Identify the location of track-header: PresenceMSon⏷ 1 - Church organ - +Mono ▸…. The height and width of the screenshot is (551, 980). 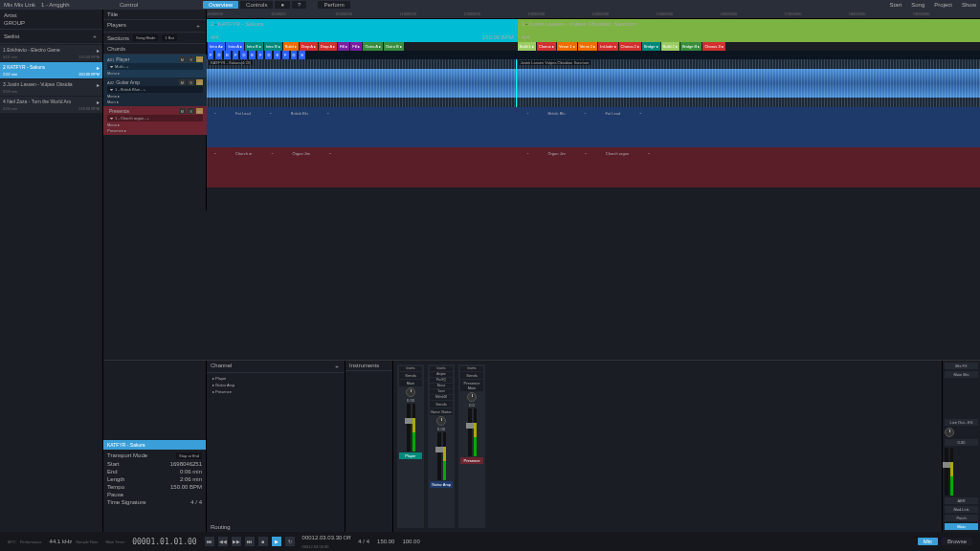
(155, 121).